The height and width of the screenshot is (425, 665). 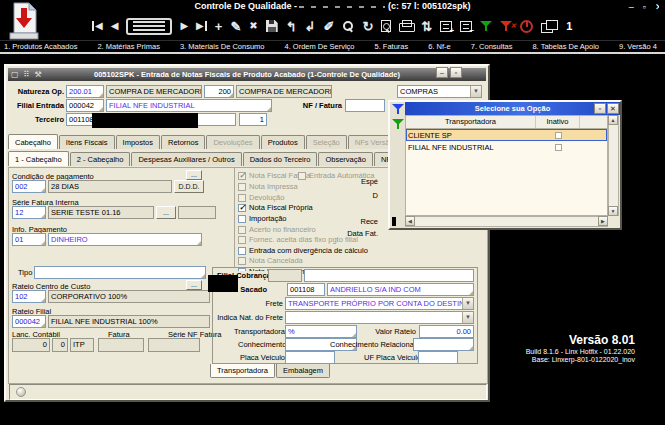 What do you see at coordinates (280, 159) in the screenshot?
I see `subtab-dados-terceiro: Dados do Terceiro` at bounding box center [280, 159].